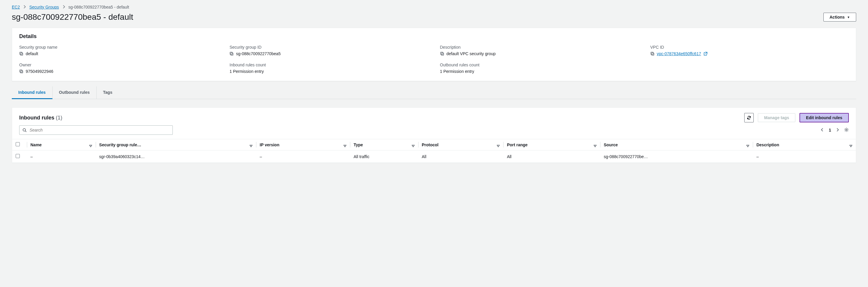 The height and width of the screenshot is (287, 868). Describe the element at coordinates (840, 17) in the screenshot. I see `actions-button: Actions ▼` at that location.